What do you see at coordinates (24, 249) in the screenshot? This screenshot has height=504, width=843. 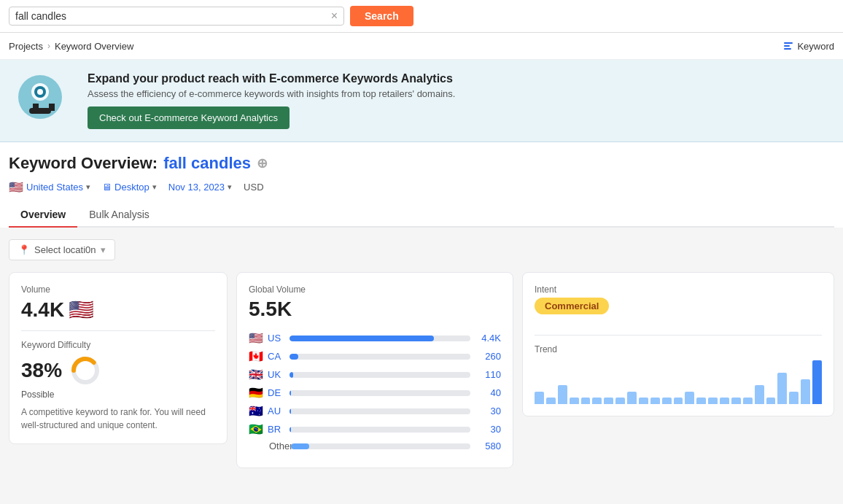 I see `pin-icon: 📍` at bounding box center [24, 249].